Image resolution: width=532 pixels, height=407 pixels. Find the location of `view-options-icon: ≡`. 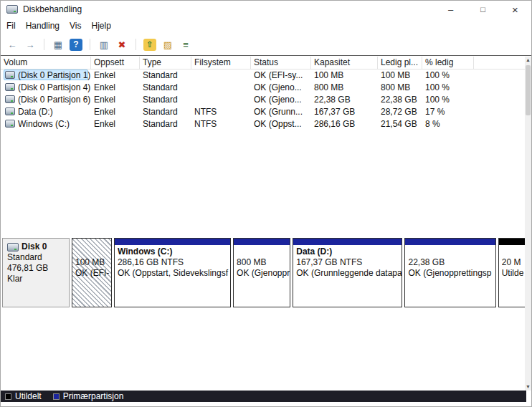

view-options-icon: ≡ is located at coordinates (186, 44).